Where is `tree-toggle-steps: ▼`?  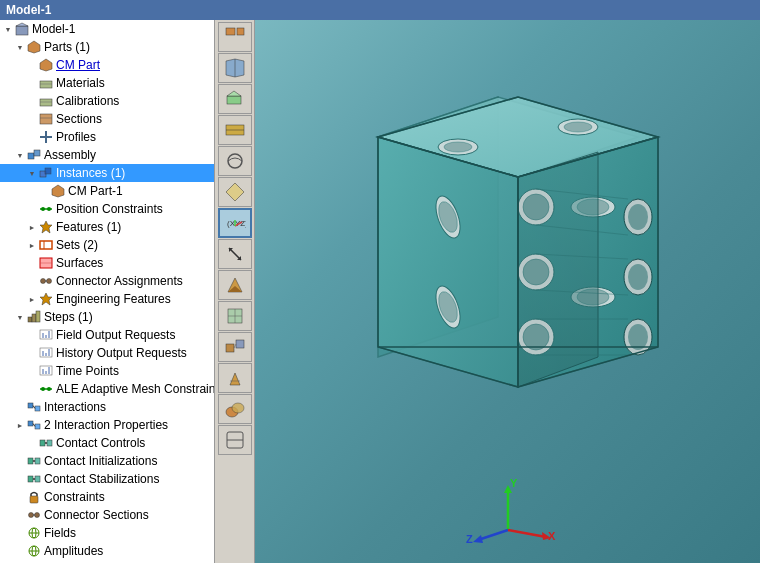
tree-toggle-steps: ▼ is located at coordinates (20, 317).